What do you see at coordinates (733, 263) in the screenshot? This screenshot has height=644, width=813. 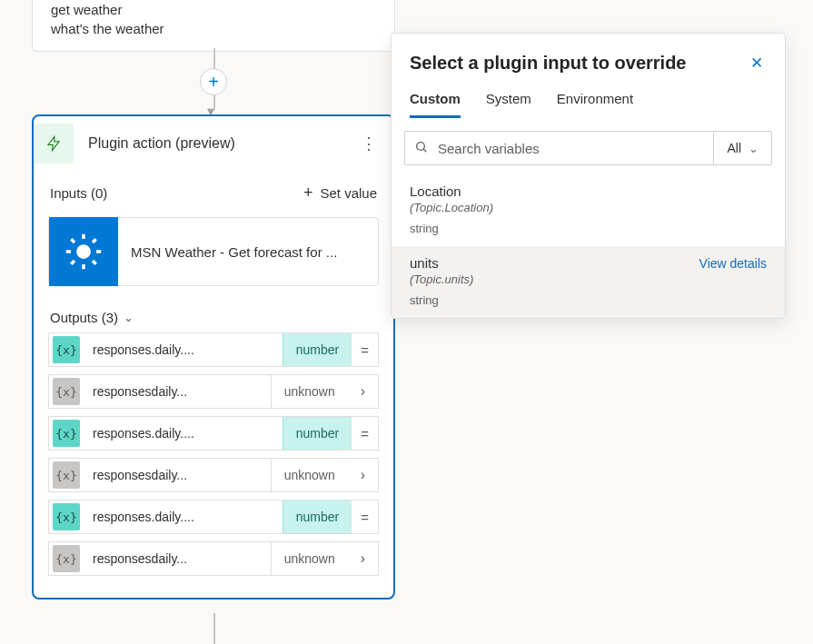 I see `view-details-link: View details` at bounding box center [733, 263].